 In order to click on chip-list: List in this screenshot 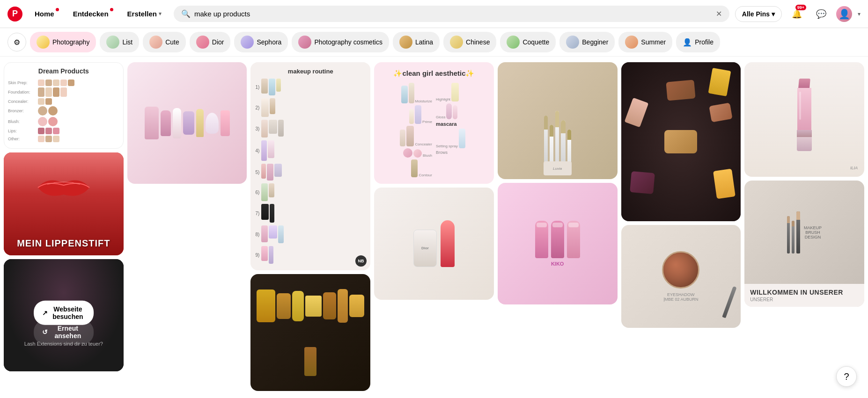, I will do `click(119, 42)`.